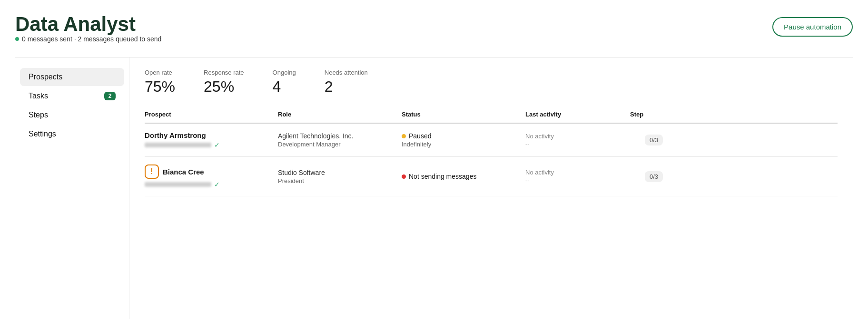  I want to click on status-text: 0 messages sent · 2 messages queued to s…, so click(91, 39).